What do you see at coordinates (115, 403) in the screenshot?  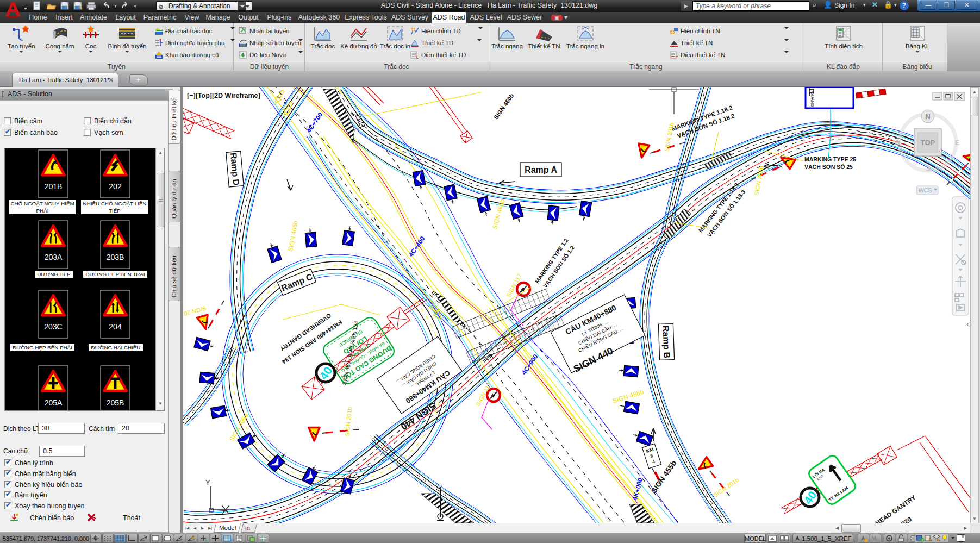 I see `svg-text: 205B` at bounding box center [115, 403].